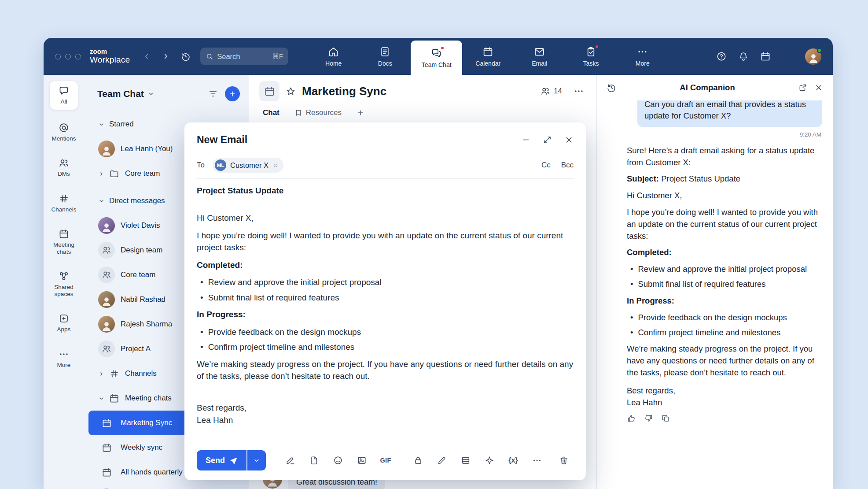 The image size is (868, 489). Describe the element at coordinates (540, 52) in the screenshot. I see `email-icon` at that location.